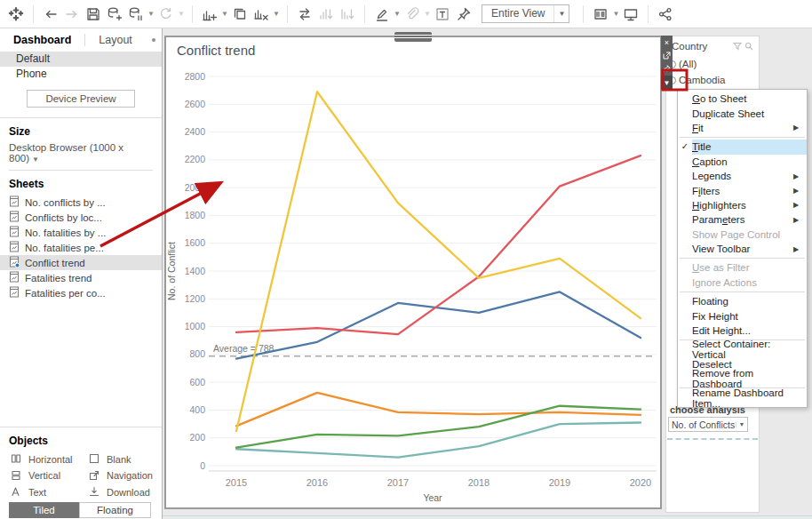 This screenshot has height=519, width=812. What do you see at coordinates (197, 354) in the screenshot?
I see `y-tick-label: 800` at bounding box center [197, 354].